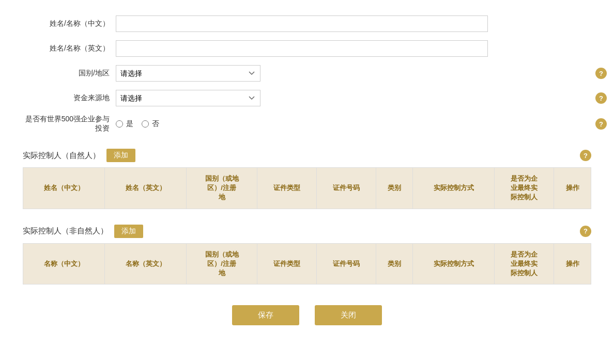  Describe the element at coordinates (307, 264) in the screenshot. I see `non-natural-person-table-header-row: 名称（中文） 名称（英文） 国别（或地区）/注册地 证件类型 证件号码 类别 实…` at that location.